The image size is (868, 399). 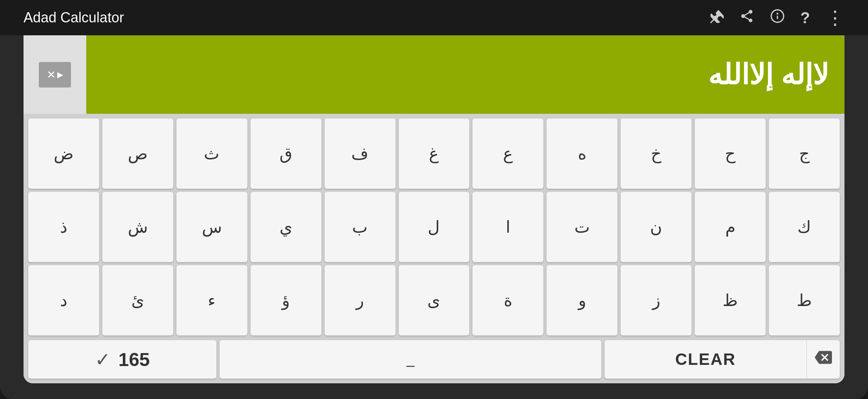 I want to click on title-bar-icons: ? ⋮, so click(x=777, y=18).